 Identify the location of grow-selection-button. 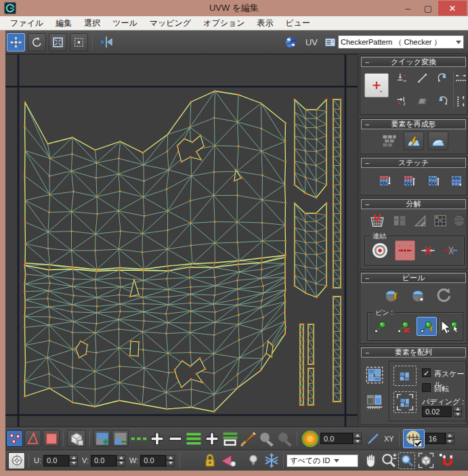
(102, 439).